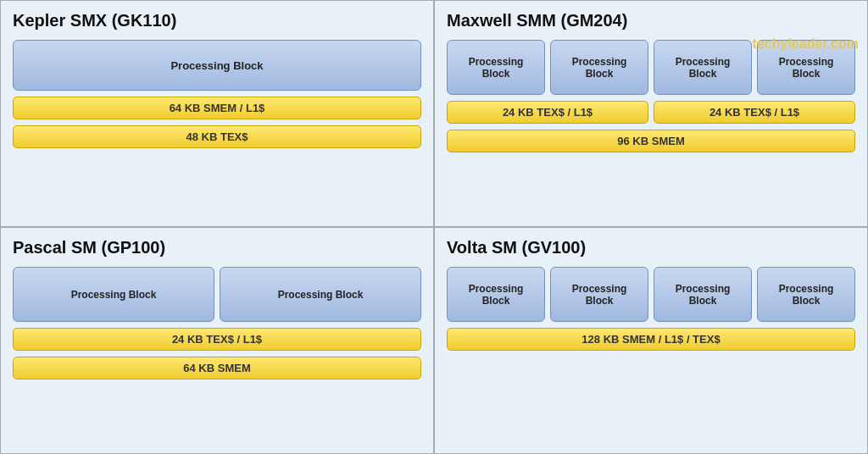 The image size is (868, 454). Describe the element at coordinates (548, 112) in the screenshot. I see `maxwell-mem-left: 24 KB TEX$ / L1$` at that location.